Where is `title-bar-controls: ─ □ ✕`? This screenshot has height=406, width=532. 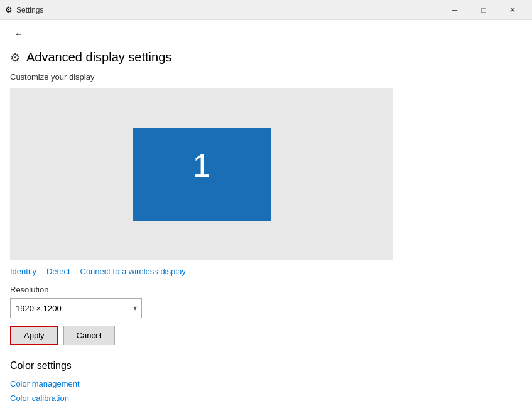
title-bar-controls: ─ □ ✕ is located at coordinates (484, 10).